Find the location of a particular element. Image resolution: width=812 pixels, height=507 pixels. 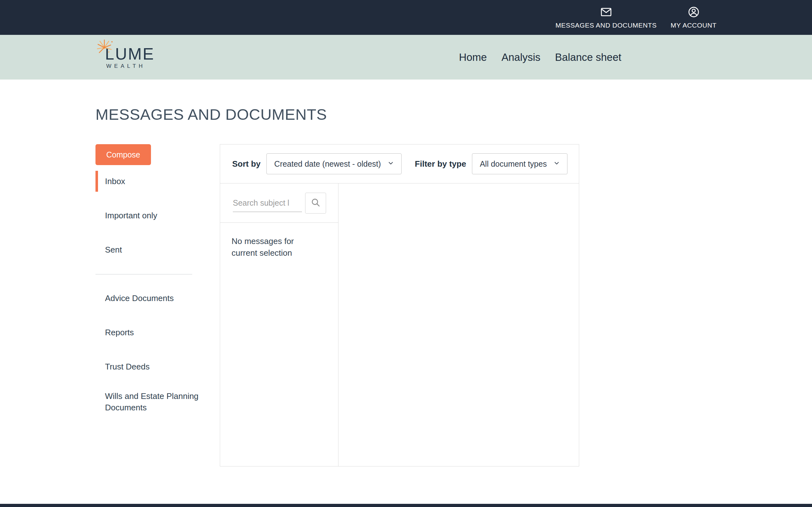

sort-dropdown: Created date (newest - oldest) is located at coordinates (334, 164).